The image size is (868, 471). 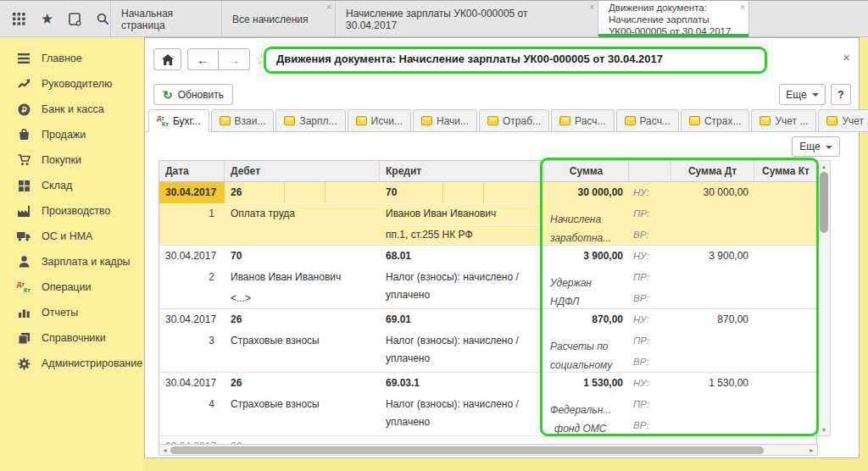 I want to click on tab-register-7: Расч..., so click(x=648, y=120).